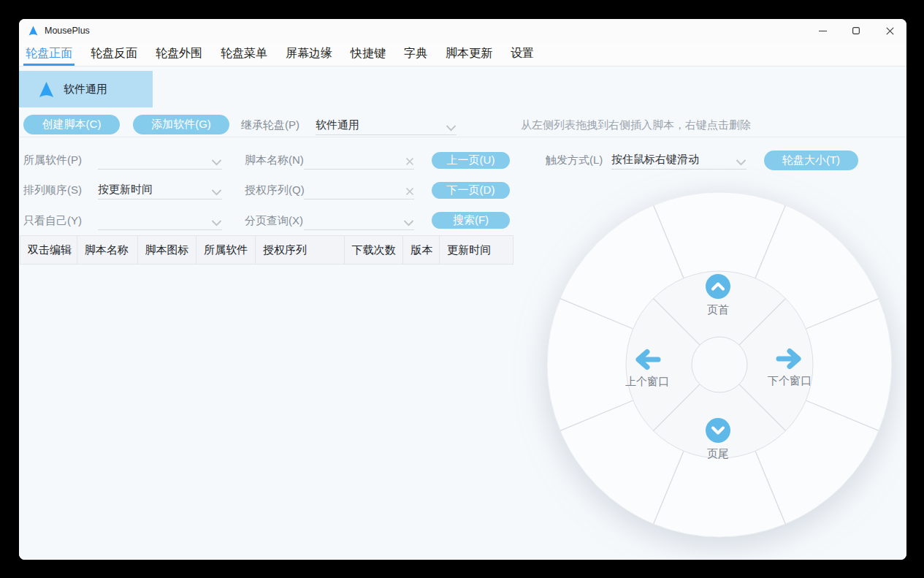  What do you see at coordinates (647, 360) in the screenshot?
I see `arrow-left-icon` at bounding box center [647, 360].